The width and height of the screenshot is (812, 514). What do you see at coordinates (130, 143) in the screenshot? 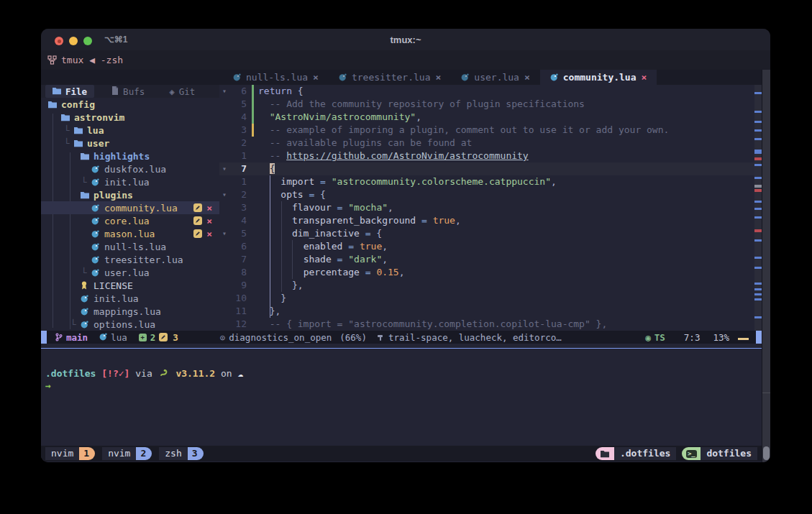
I see `tree-item-user: └user` at bounding box center [130, 143].